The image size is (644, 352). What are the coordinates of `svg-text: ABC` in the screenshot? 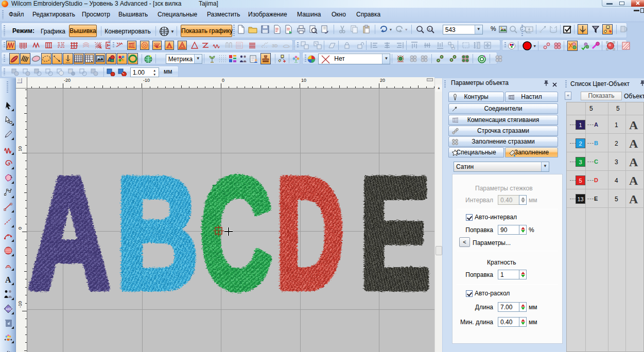 It's located at (9, 309).